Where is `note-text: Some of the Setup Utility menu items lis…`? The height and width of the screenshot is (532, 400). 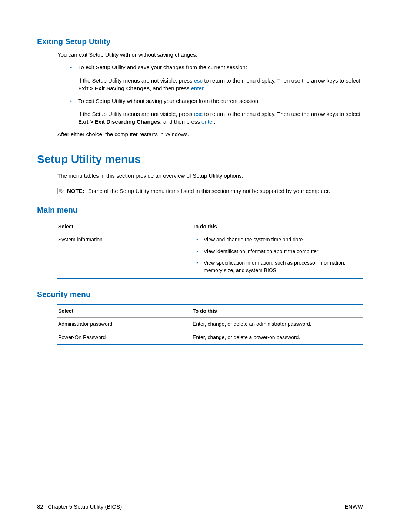
note-text: Some of the Setup Utility menu items lis… is located at coordinates (209, 191).